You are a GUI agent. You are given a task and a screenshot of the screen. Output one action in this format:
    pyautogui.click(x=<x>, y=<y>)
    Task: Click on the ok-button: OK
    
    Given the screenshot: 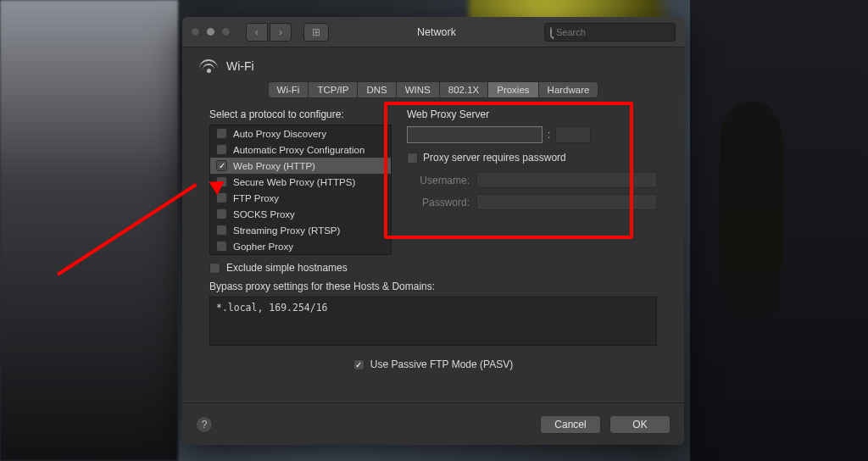 What is the action you would take?
    pyautogui.click(x=640, y=425)
    